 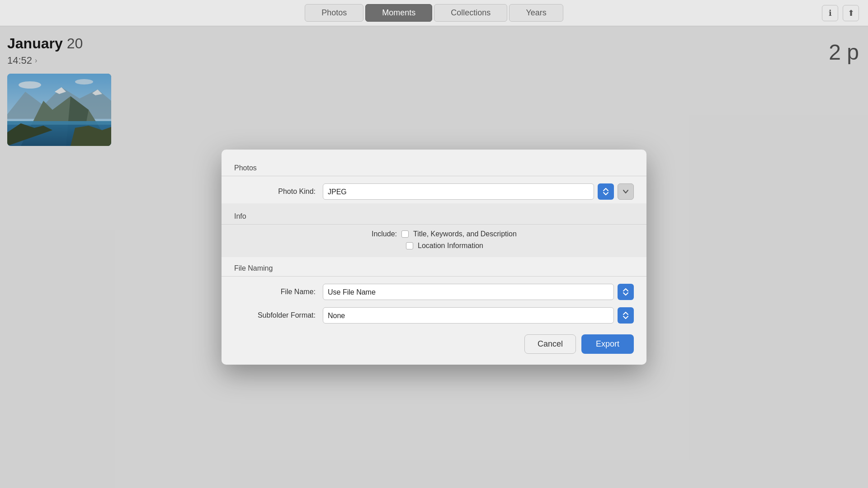 What do you see at coordinates (606, 192) in the screenshot?
I see `stepper-arrows-icon` at bounding box center [606, 192].